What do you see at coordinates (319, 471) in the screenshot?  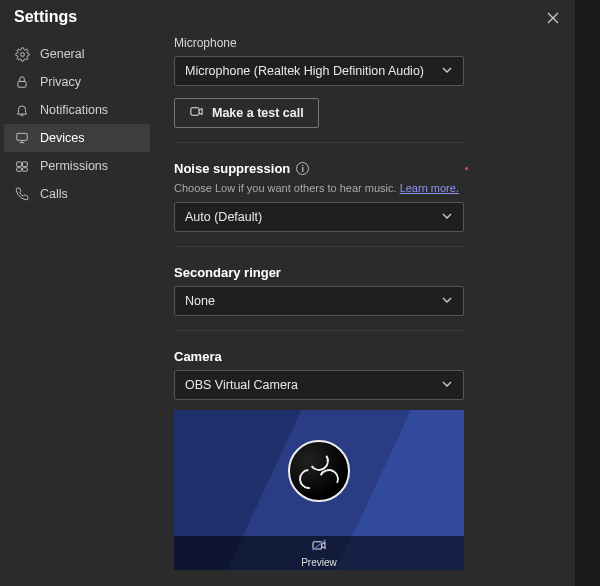 I see `obs-logo-icon` at bounding box center [319, 471].